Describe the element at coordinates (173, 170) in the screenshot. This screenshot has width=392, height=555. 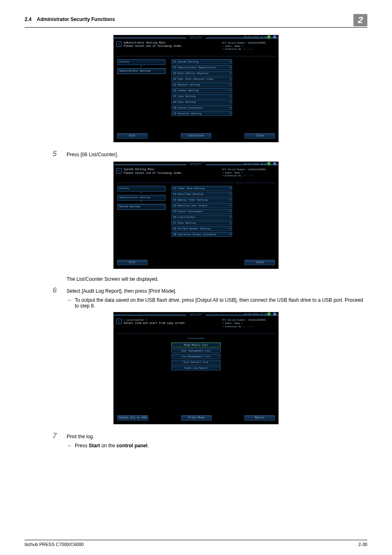
I see `screen-title: System Setting Menu` at that location.